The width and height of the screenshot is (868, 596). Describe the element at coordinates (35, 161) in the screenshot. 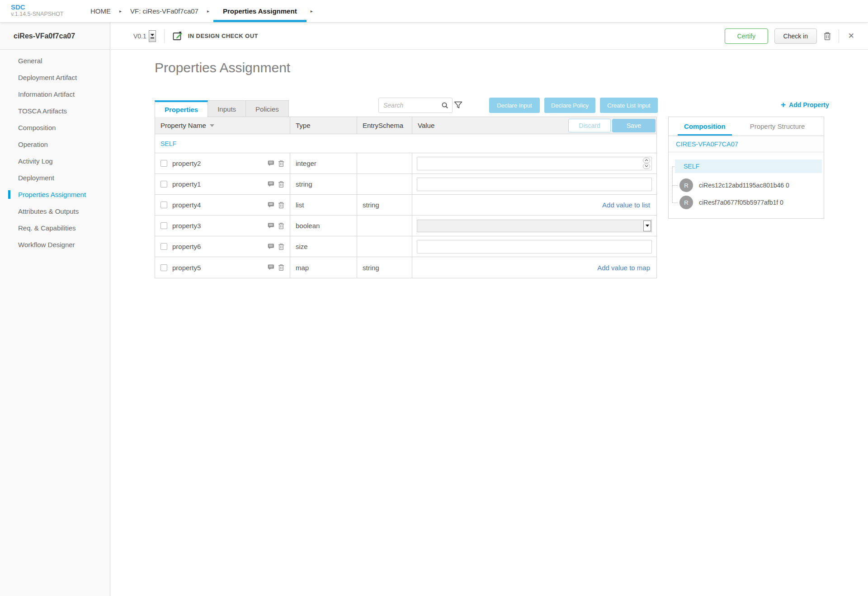

I see `sidebar-item-label: Activity Log` at that location.